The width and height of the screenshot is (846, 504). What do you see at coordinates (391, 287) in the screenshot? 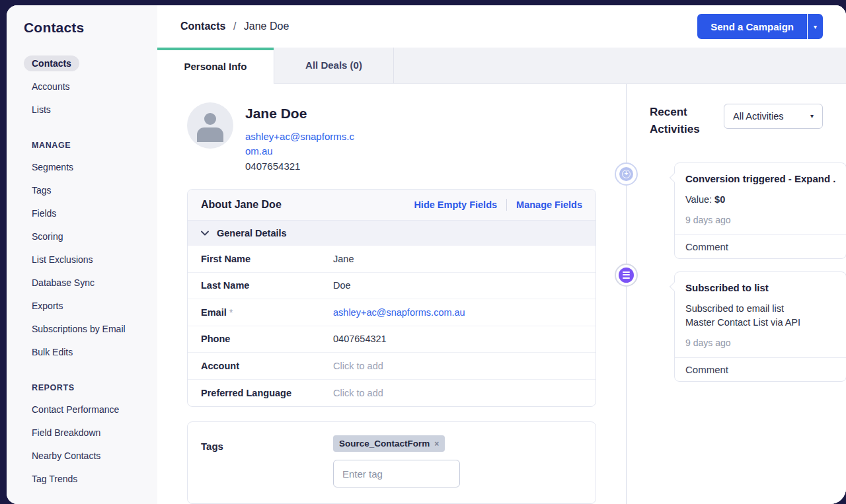
I see `field-row-last-name: Last Name Doe` at bounding box center [391, 287].